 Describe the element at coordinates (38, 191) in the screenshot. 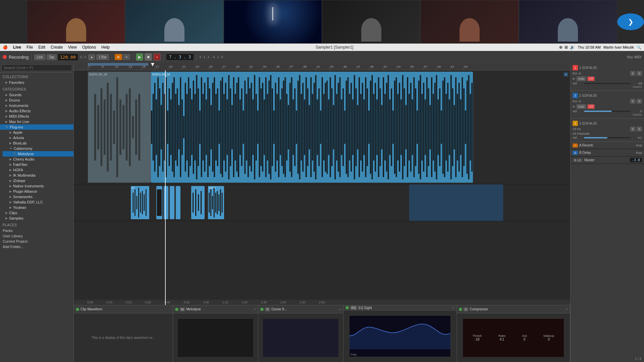

I see `sidebar-plugin-pa: ▶ Plugin Alliance` at that location.